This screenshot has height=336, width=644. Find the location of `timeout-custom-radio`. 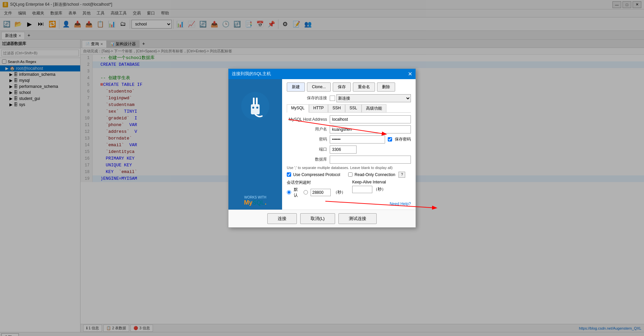

timeout-custom-radio is located at coordinates (306, 192).